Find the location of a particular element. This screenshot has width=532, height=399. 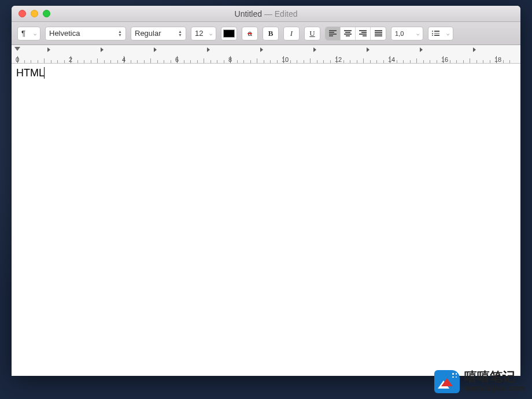

align-justify-button is located at coordinates (378, 34).